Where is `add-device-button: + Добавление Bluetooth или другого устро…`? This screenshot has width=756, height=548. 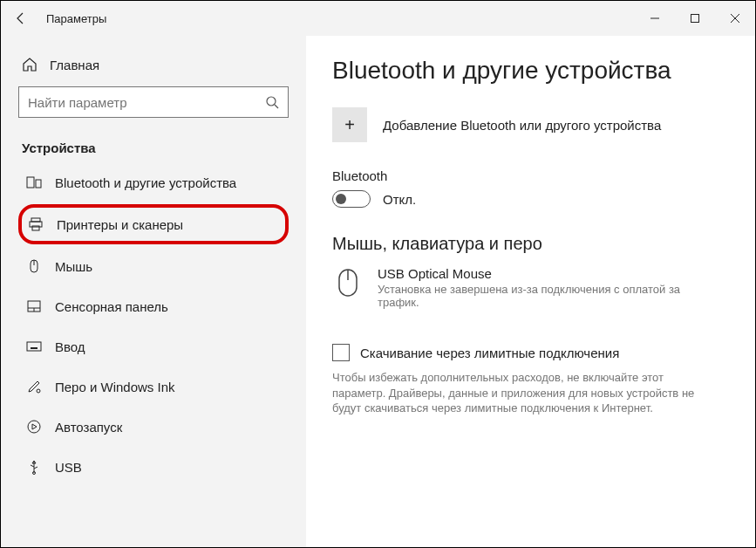 add-device-button: + Добавление Bluetooth или другого устро… is located at coordinates (530, 125).